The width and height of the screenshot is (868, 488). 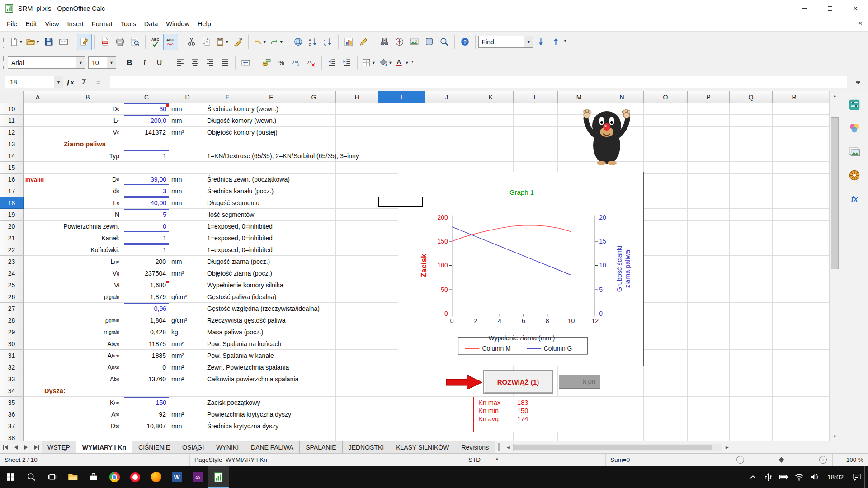 I want to click on cell-desc-r35: Zacisk początkowy, so click(x=233, y=403).